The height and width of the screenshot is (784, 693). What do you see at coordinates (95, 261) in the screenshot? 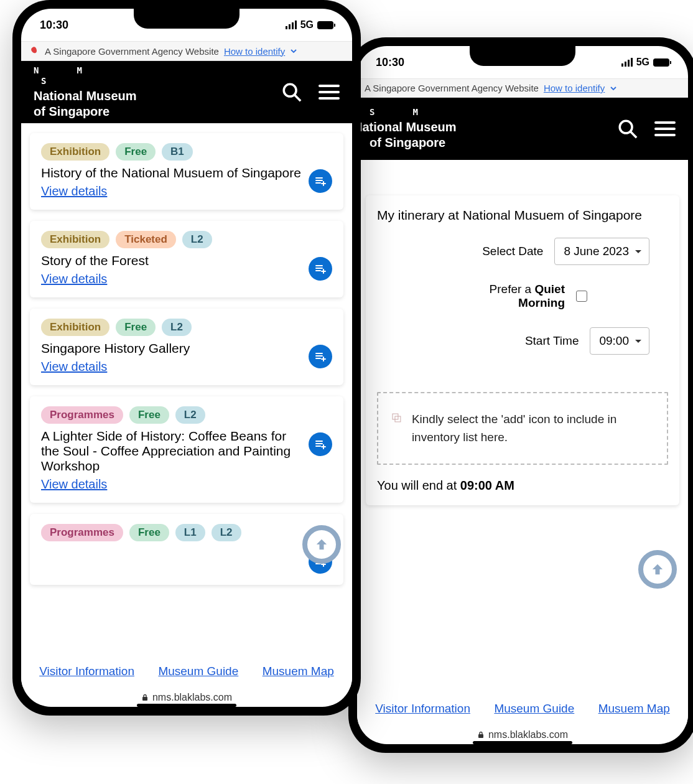
I see `event-title: Story of the Forest` at bounding box center [95, 261].